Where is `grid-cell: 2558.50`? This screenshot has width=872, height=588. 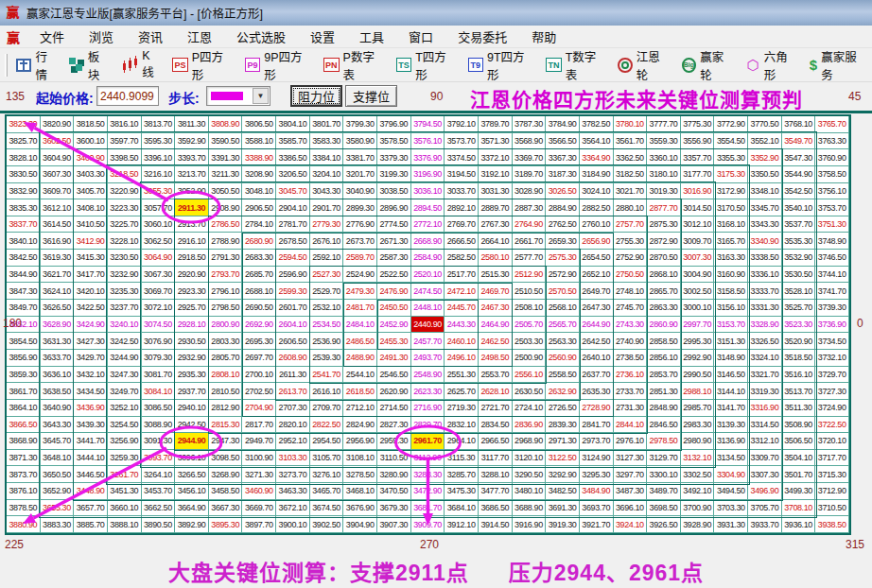 grid-cell: 2558.50 is located at coordinates (563, 375).